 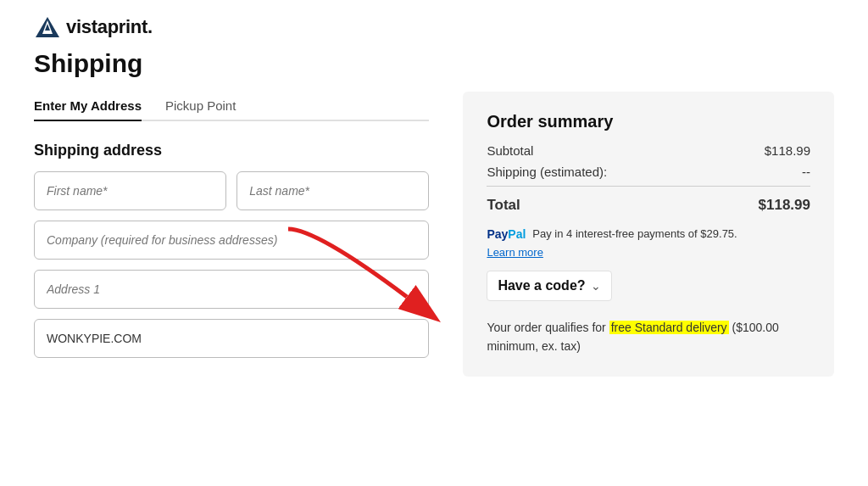 I want to click on name-row, so click(x=231, y=191).